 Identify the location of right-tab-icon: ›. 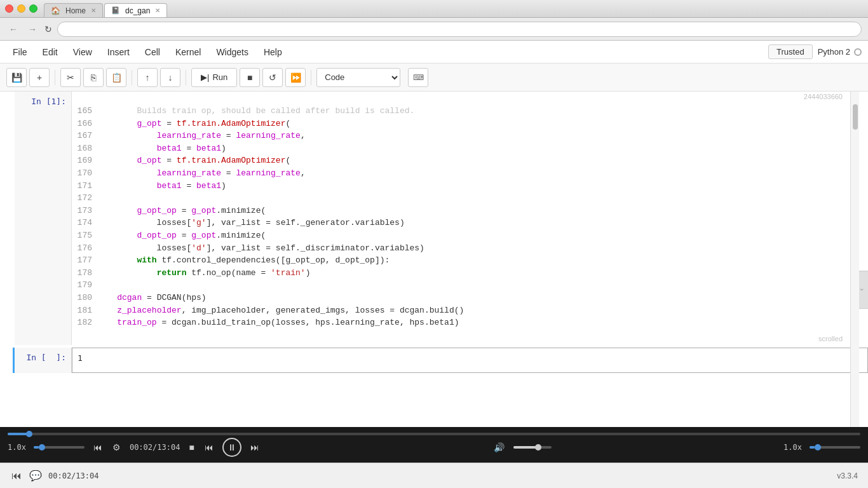
(862, 290).